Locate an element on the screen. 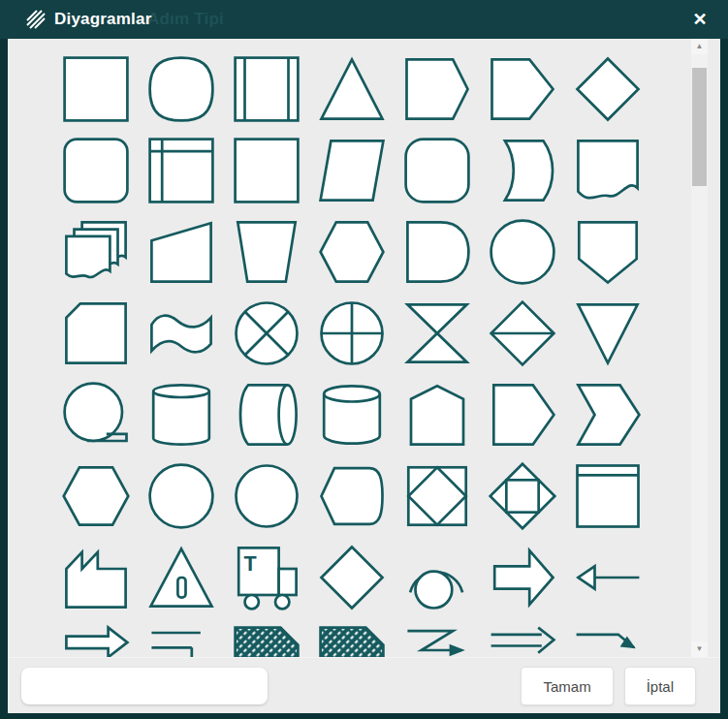 The width and height of the screenshot is (728, 719). scrollbar-thumb is located at coordinates (700, 127).